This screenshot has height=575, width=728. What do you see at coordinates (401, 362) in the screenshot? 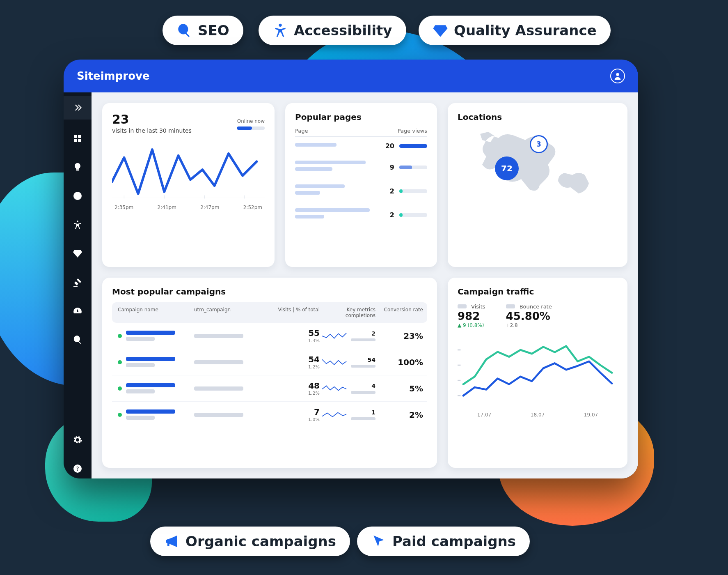
I see `conversion-value: 100%` at bounding box center [401, 362].